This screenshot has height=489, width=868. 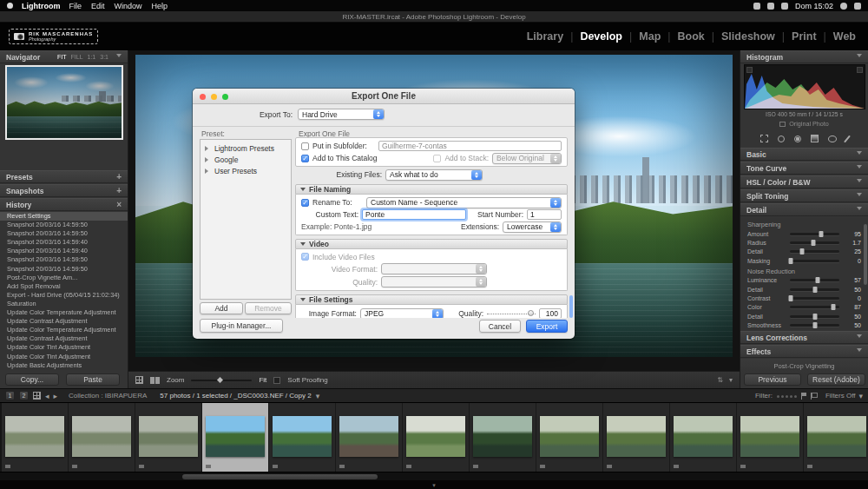 What do you see at coordinates (10, 5) in the screenshot?
I see `apple-menu-icon` at bounding box center [10, 5].